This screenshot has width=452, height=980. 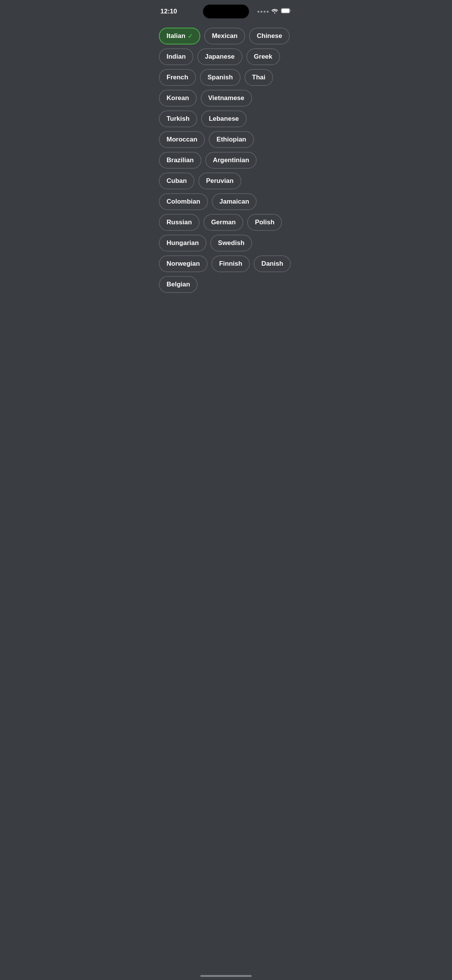 What do you see at coordinates (225, 36) in the screenshot?
I see `tag-label-mexican: Mexican` at bounding box center [225, 36].